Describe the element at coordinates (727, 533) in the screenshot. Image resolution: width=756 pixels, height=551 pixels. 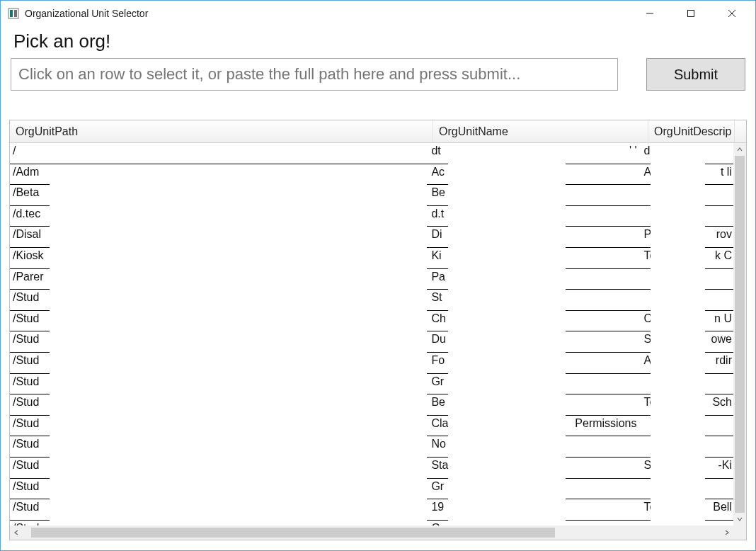
I see `scroll-right-icon` at that location.